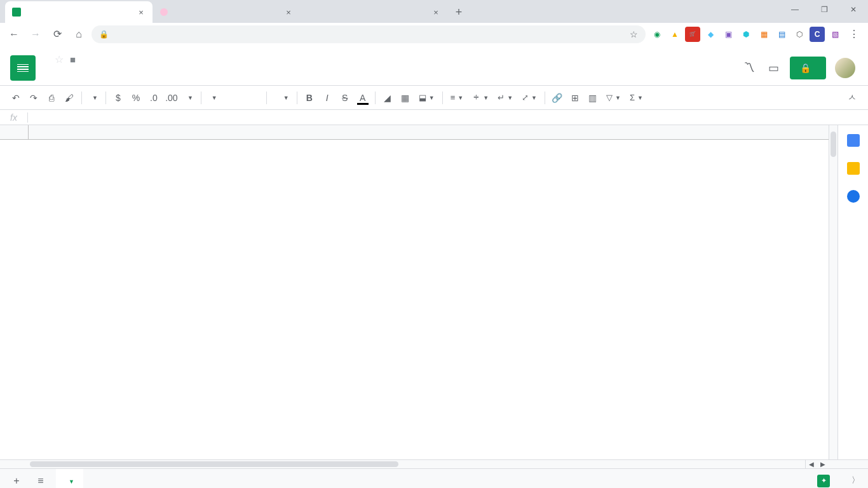  I want to click on menu-view, so click(65, 77).